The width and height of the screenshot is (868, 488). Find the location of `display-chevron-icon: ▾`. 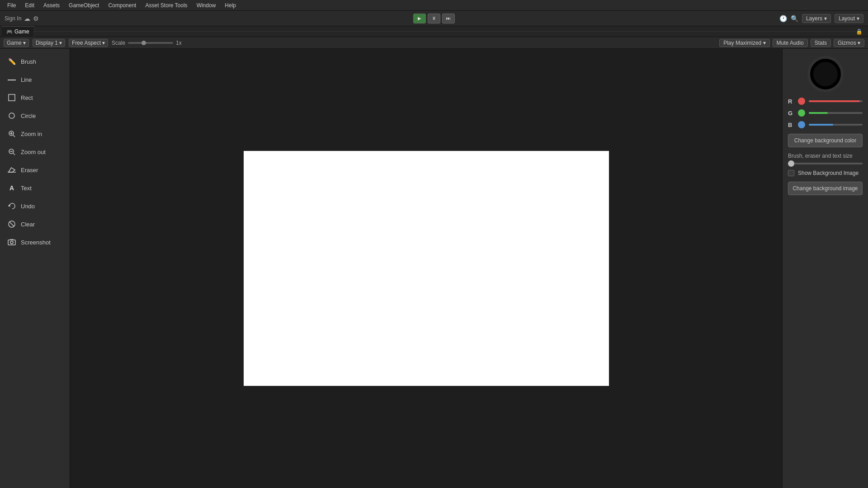

display-chevron-icon: ▾ is located at coordinates (61, 43).